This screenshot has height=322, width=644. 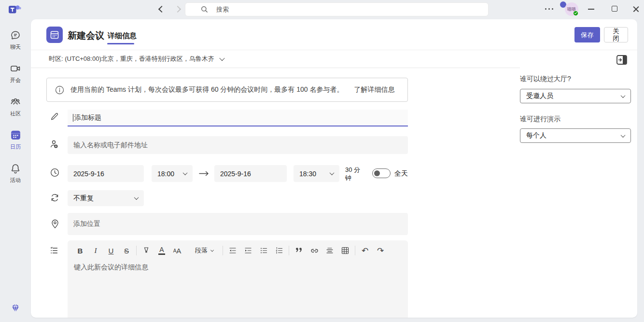 What do you see at coordinates (238, 118) in the screenshot?
I see `title-input: 添加标题` at bounding box center [238, 118].